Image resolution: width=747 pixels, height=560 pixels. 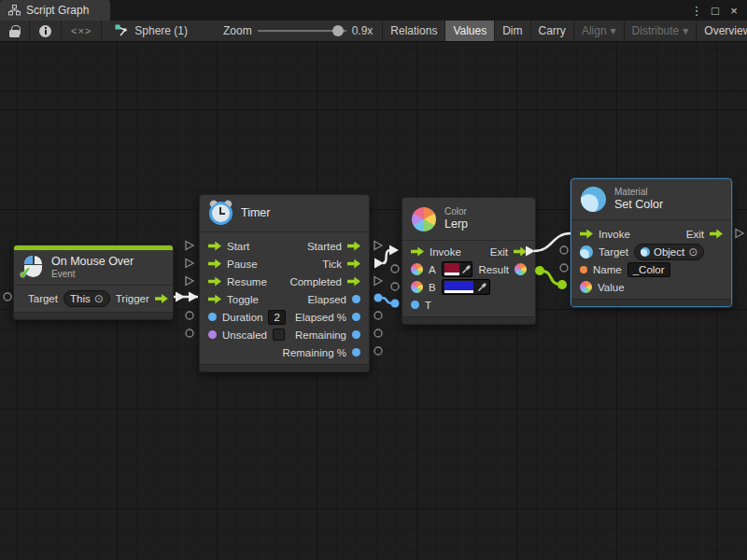 What do you see at coordinates (456, 212) in the screenshot?
I see `node-category: Color` at bounding box center [456, 212].